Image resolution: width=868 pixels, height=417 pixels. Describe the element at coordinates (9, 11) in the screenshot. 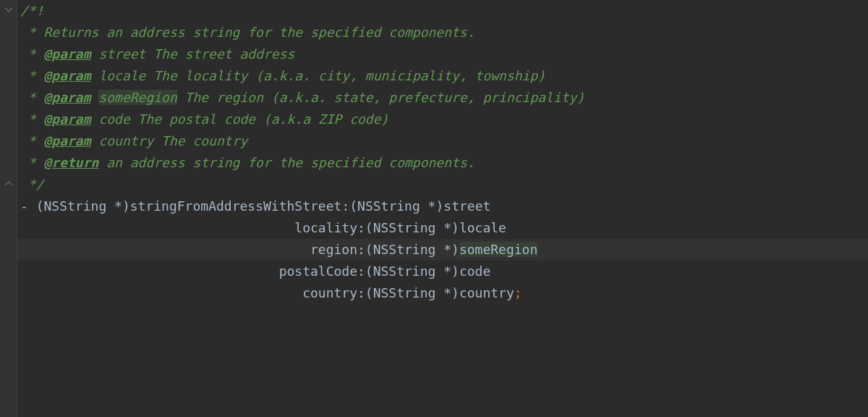

I see `fold-start-icon` at that location.